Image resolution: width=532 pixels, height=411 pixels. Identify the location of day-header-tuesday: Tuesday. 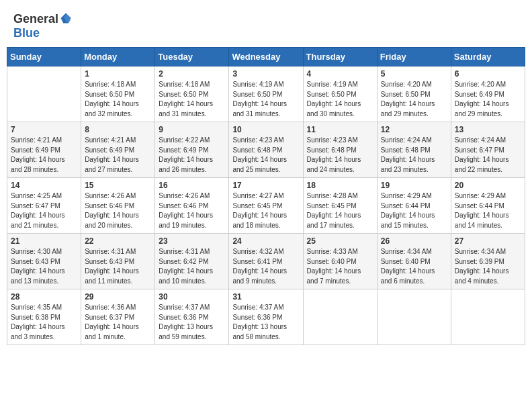
(192, 57).